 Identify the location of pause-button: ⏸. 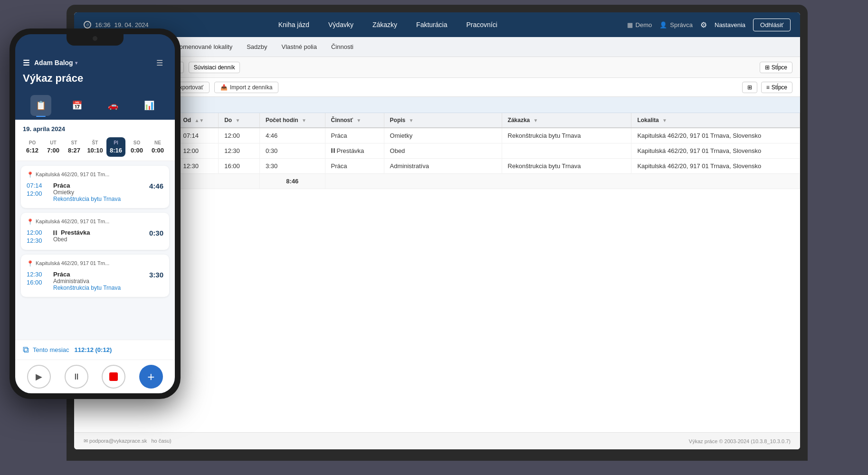
(76, 377).